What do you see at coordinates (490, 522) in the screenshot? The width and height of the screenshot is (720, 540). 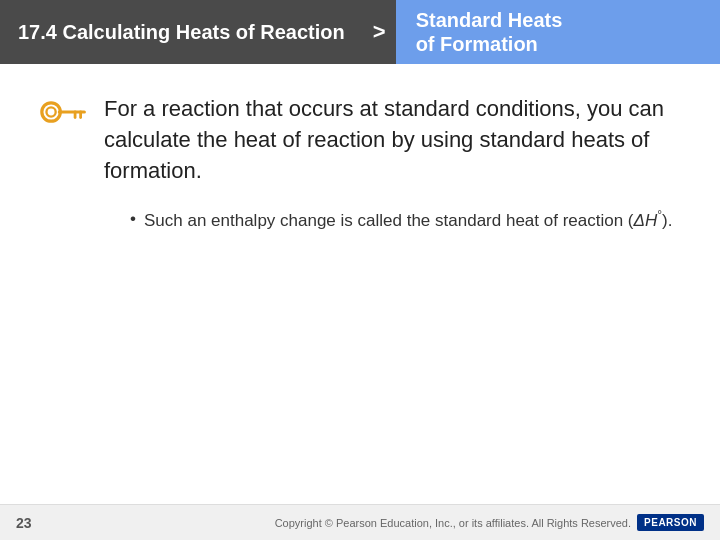 I see `pearson-logo-area: Copyright © Pearson Education, Inc., or …` at bounding box center [490, 522].